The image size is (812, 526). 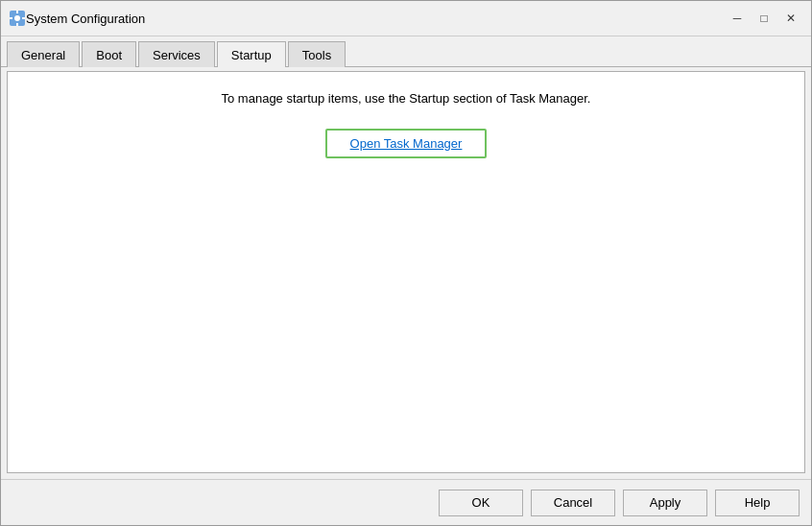 I want to click on window-controls: ─ □ ✕, so click(x=764, y=18).